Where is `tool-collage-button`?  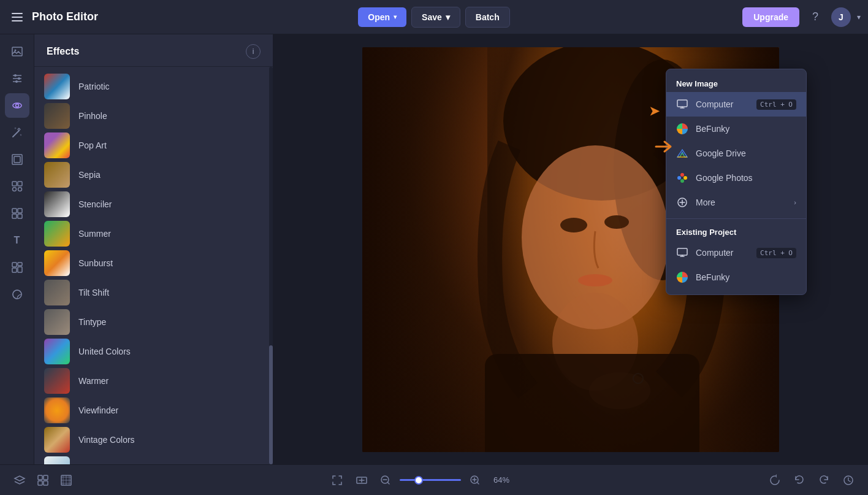
tool-collage-button is located at coordinates (17, 186).